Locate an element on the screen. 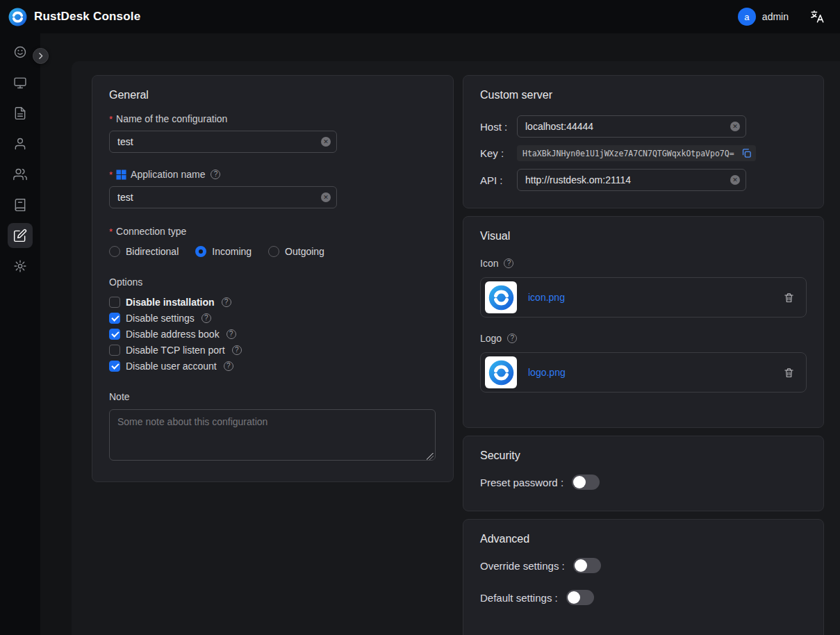 The image size is (840, 635). avatar: a is located at coordinates (747, 17).